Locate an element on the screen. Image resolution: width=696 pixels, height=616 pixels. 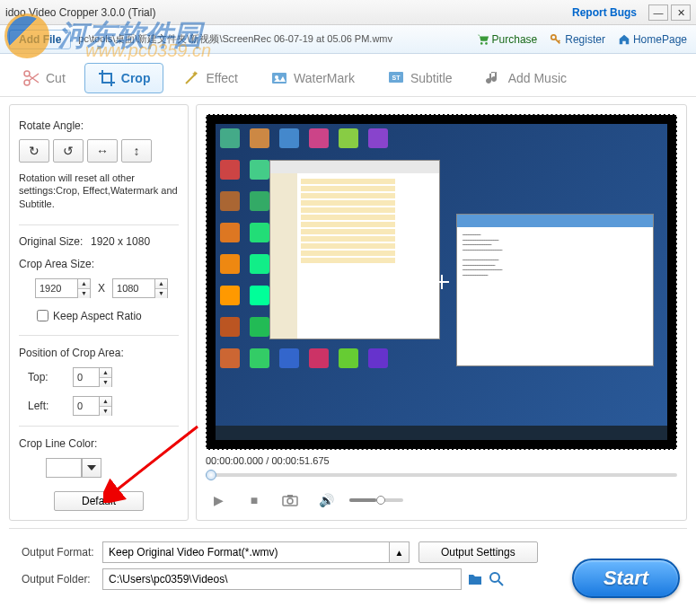
output-format-dropdown: ▲ is located at coordinates (400, 552).